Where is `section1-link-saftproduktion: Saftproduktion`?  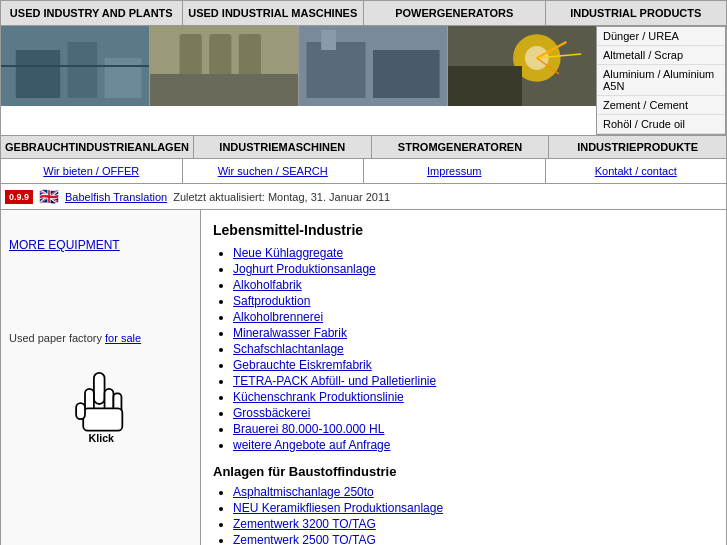
section1-link-saftproduktion: Saftproduktion is located at coordinates (272, 301).